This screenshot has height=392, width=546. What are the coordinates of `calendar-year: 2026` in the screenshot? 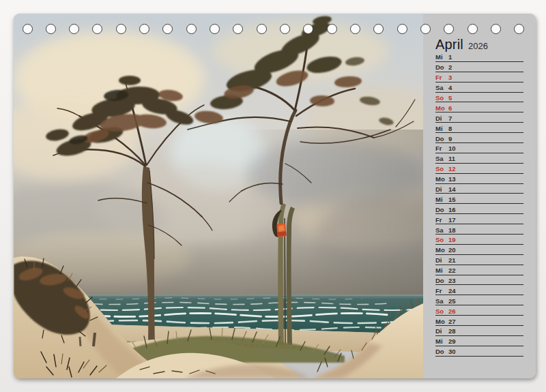 It's located at (478, 46).